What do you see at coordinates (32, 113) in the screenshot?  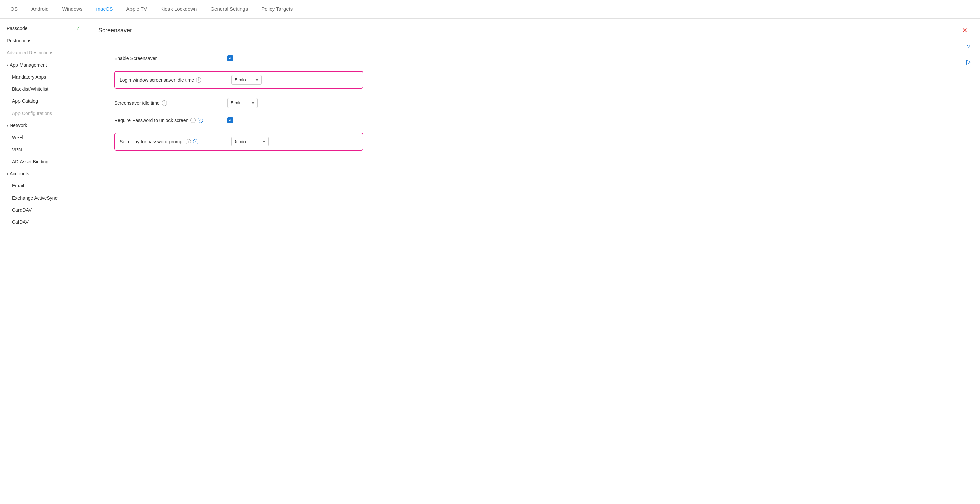 I see `sidebar-item-label: App Configurations` at bounding box center [32, 113].